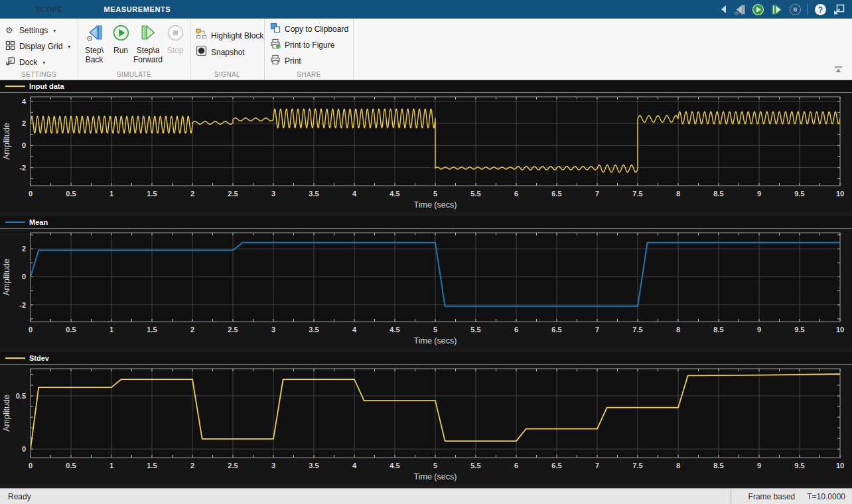 Image resolution: width=852 pixels, height=504 pixels. I want to click on settings-button: ⚙ Settings ▾, so click(41, 31).